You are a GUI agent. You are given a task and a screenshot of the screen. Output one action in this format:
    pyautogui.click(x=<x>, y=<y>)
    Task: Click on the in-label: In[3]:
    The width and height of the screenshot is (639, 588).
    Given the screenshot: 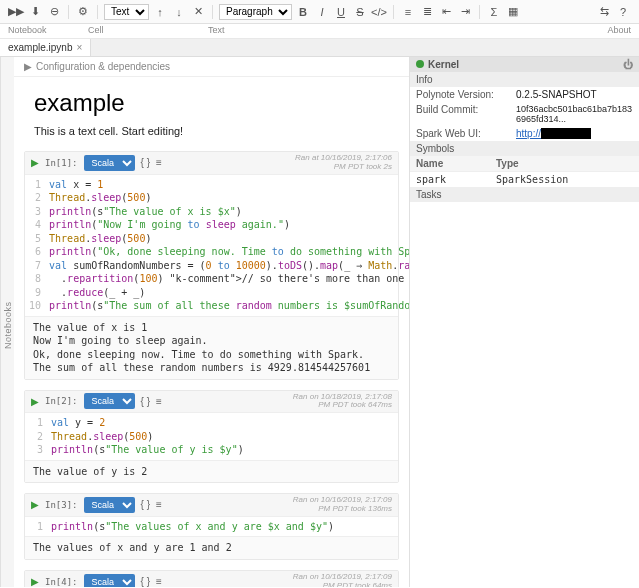 What is the action you would take?
    pyautogui.click(x=62, y=505)
    